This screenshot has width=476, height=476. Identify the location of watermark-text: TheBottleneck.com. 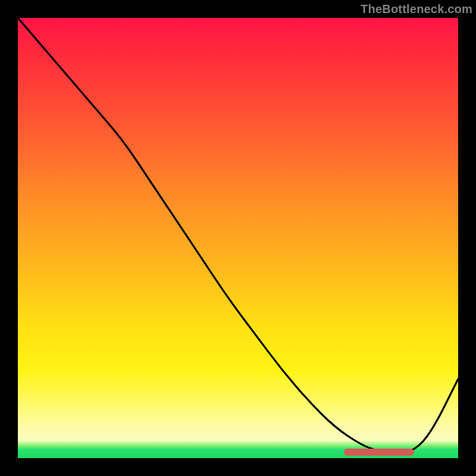
(416, 10).